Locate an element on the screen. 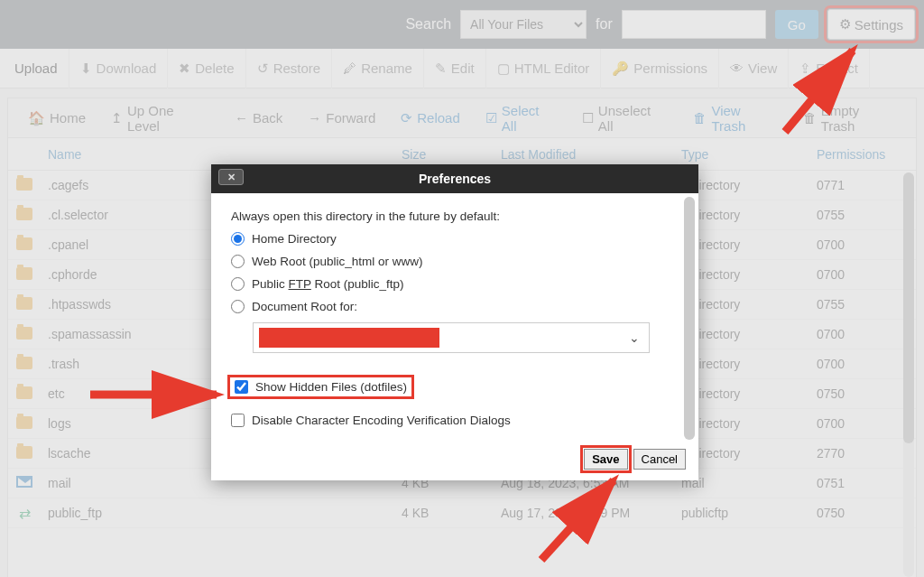 This screenshot has width=924, height=577. view-button: 👁View is located at coordinates (754, 69).